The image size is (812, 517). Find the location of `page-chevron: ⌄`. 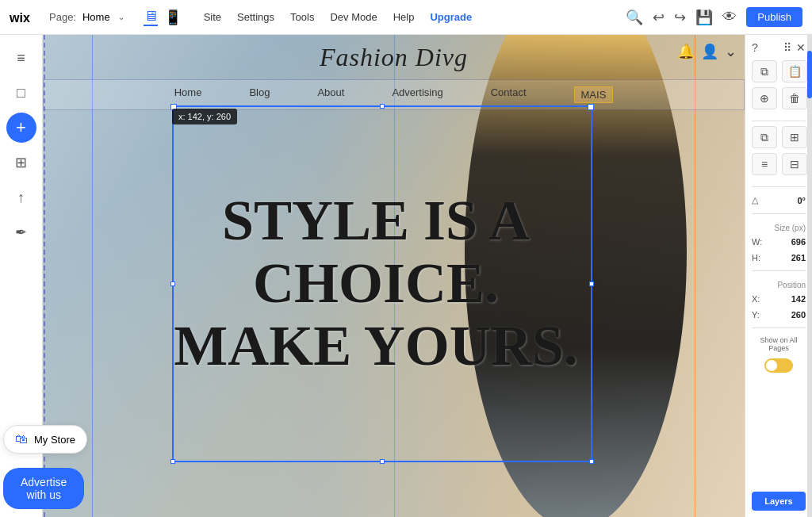

page-chevron: ⌄ is located at coordinates (121, 17).